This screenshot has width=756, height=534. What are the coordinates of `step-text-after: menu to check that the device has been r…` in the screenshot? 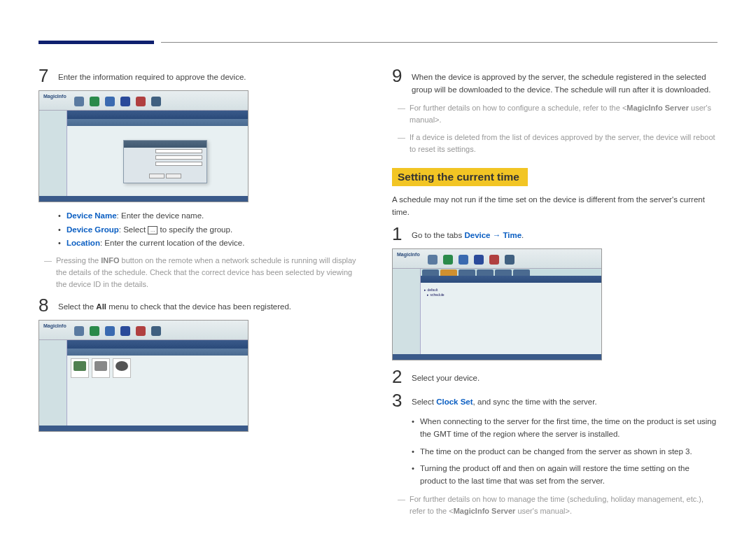 It's located at (199, 307).